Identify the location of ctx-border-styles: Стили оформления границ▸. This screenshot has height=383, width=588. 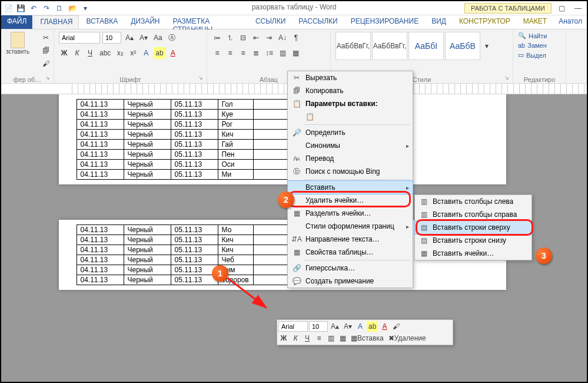
(350, 226).